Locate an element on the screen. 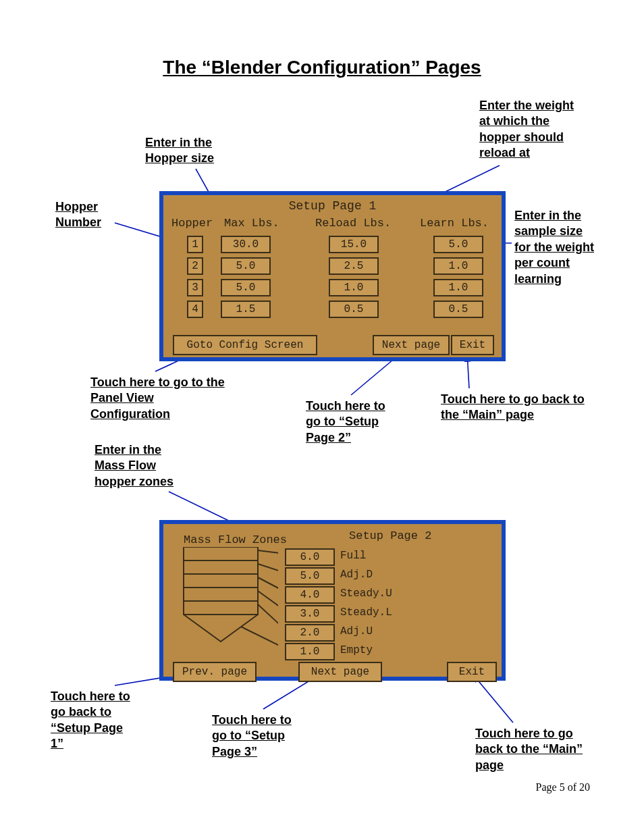 This screenshot has height=834, width=644. page-title: The “Blender Configuration” Pages is located at coordinates (322, 68).